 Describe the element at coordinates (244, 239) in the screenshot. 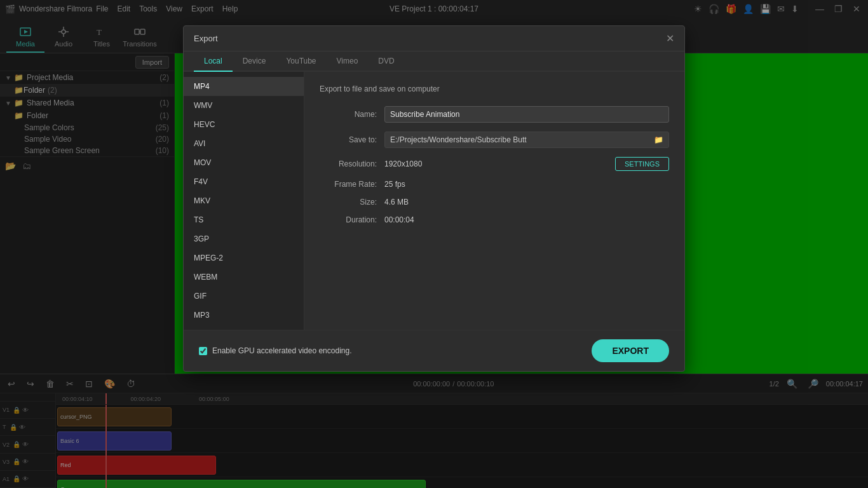

I see `format-3gp: 3GP` at that location.